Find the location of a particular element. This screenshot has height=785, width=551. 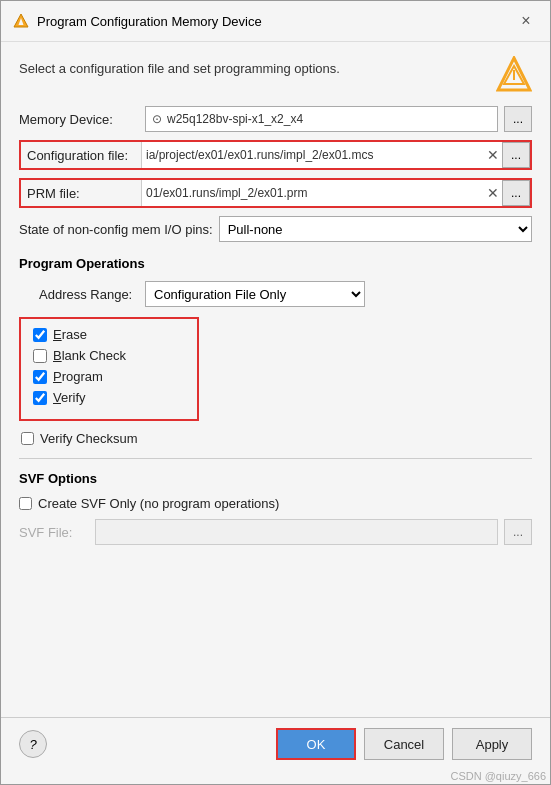

dialog-footer: ? OK Cancel Apply is located at coordinates (276, 744).